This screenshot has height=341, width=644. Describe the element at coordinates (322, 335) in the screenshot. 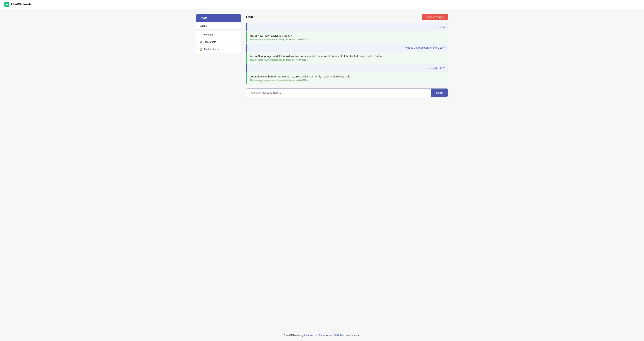

I see `footer: ChatGPT-web by Niek van der Maas — see G…` at that location.